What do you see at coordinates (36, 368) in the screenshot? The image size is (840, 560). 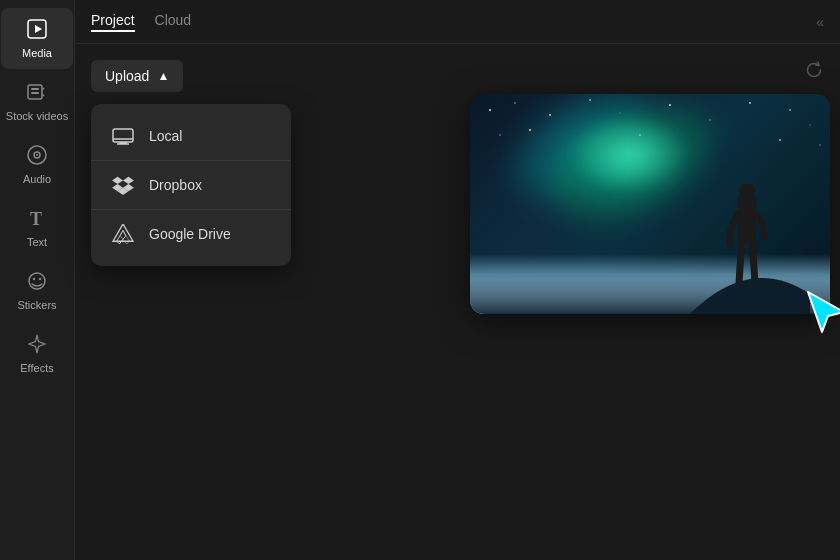 I see `sidebar-item-effects-label: Effects` at bounding box center [36, 368].